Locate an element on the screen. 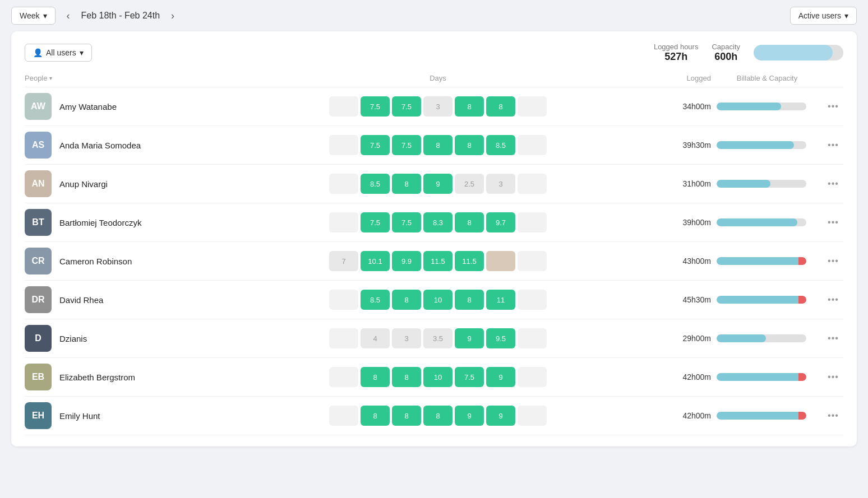 The width and height of the screenshot is (868, 498). avatar: AW is located at coordinates (38, 106).